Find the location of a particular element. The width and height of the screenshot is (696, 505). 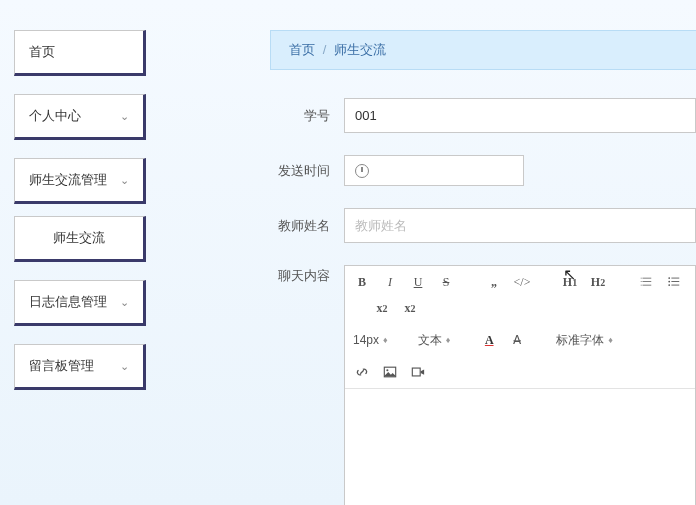

h2-button: H2 is located at coordinates (598, 282).